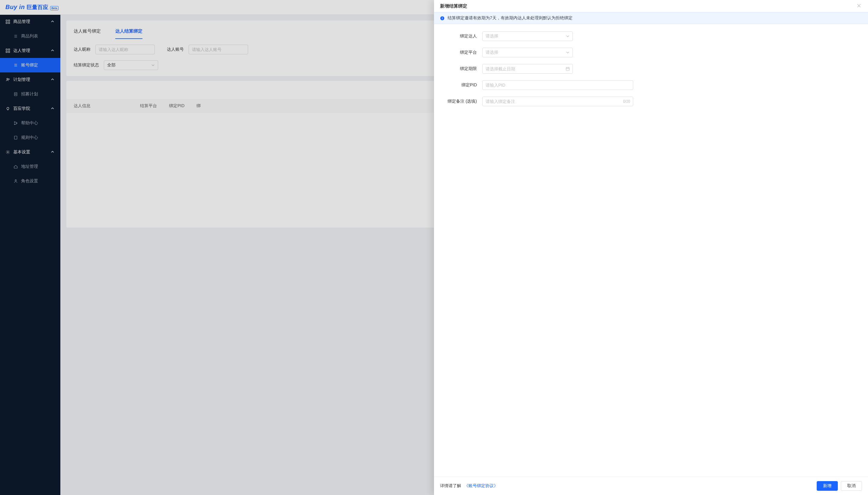 The height and width of the screenshot is (495, 868). I want to click on field-label: 绑定达人, so click(461, 36).